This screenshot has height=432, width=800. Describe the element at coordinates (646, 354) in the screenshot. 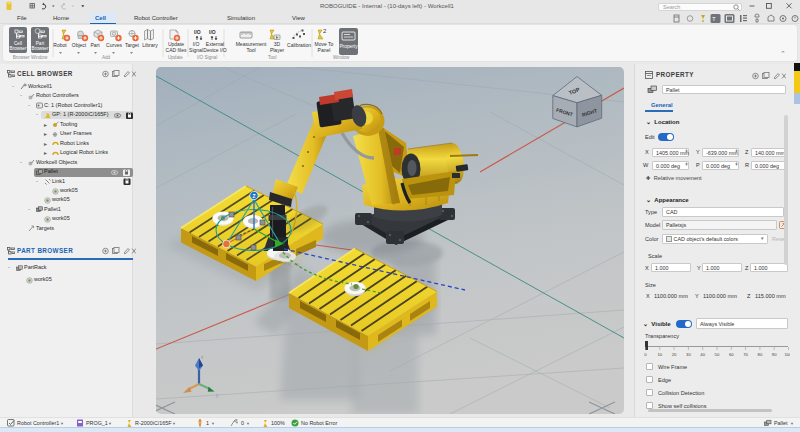

I see `svg-text: 0` at that location.